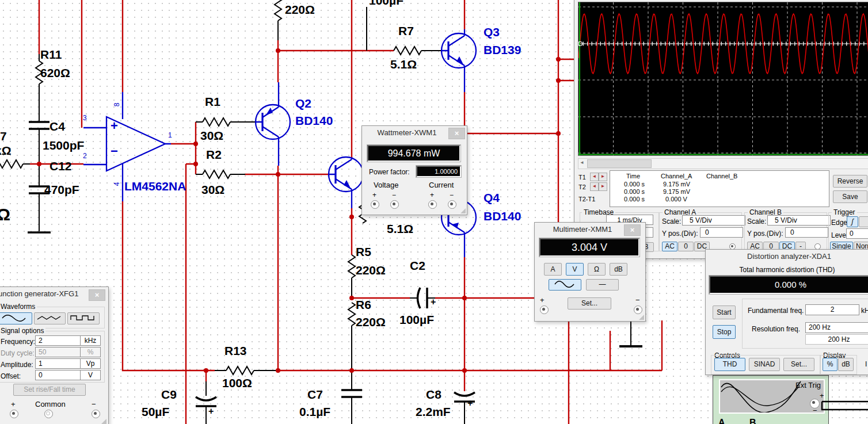 This screenshot has width=868, height=424. I want to click on trigger-label: Trigger, so click(844, 212).